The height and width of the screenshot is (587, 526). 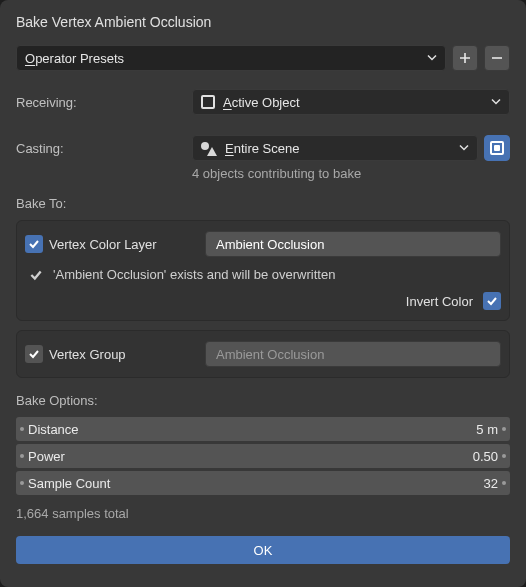 What do you see at coordinates (209, 148) in the screenshot?
I see `scene-icon` at bounding box center [209, 148].